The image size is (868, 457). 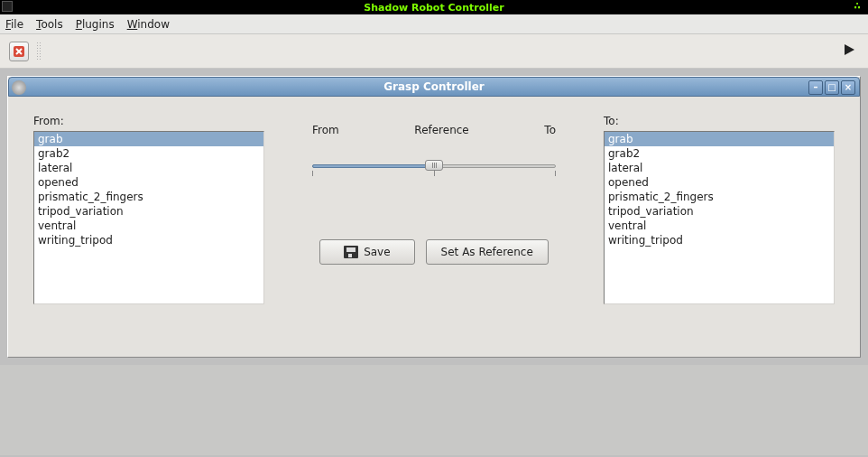 What do you see at coordinates (149, 121) in the screenshot?
I see `from-label: From:` at bounding box center [149, 121].